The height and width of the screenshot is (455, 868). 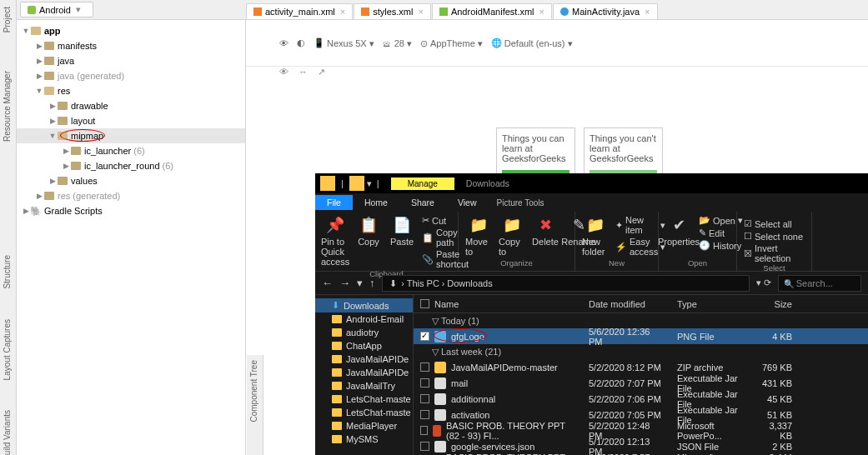 What do you see at coordinates (679, 233) in the screenshot?
I see `props-button: ✔Properties` at bounding box center [679, 233].